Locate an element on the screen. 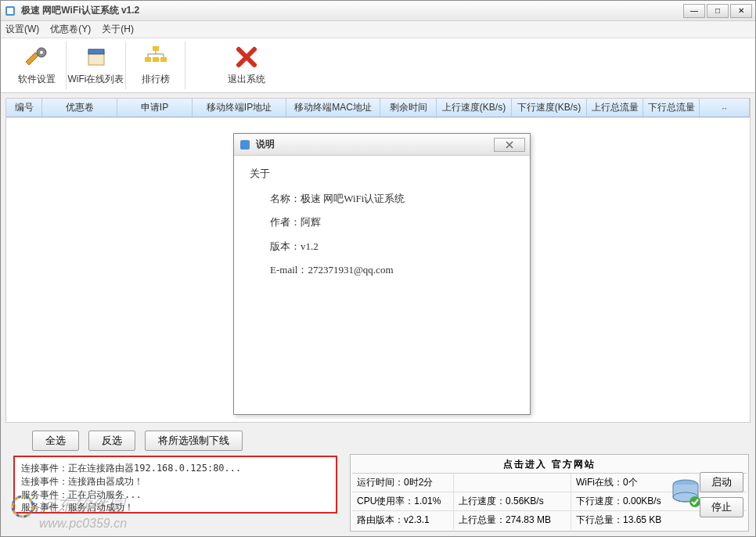  col-down-total: 下行总流量 is located at coordinates (671, 108).